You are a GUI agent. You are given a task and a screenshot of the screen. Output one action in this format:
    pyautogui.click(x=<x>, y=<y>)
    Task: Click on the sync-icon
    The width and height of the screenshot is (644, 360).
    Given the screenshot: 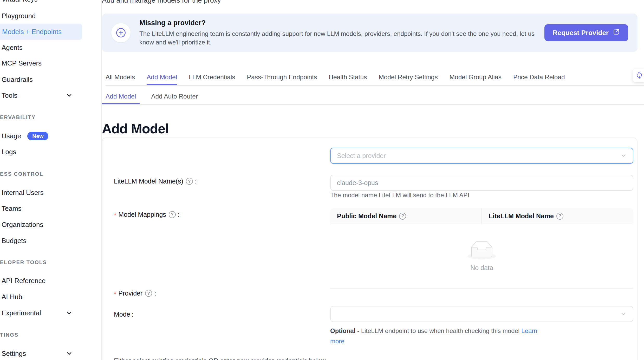 What is the action you would take?
    pyautogui.click(x=639, y=75)
    